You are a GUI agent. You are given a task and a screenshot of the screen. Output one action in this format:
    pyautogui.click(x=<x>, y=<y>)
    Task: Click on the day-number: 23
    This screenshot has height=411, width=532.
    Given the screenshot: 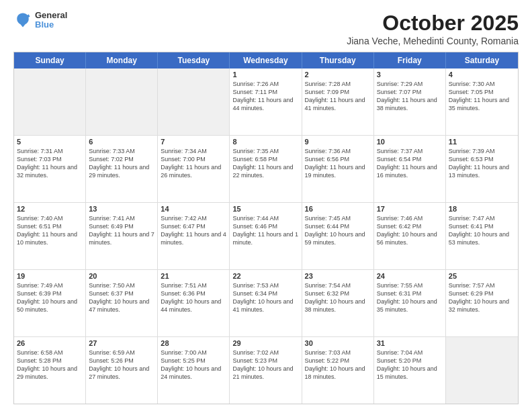 What is the action you would take?
    pyautogui.click(x=338, y=276)
    